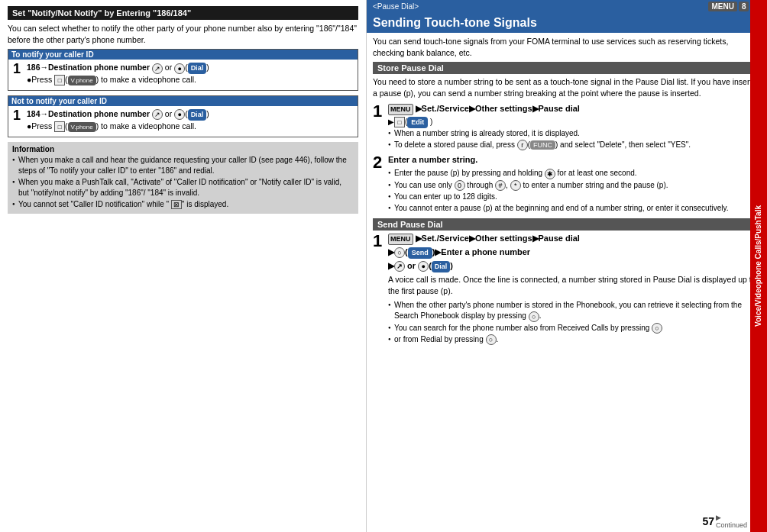  Describe the element at coordinates (724, 521) in the screenshot. I see `page-num-area: 57 ▶Continued` at that location.